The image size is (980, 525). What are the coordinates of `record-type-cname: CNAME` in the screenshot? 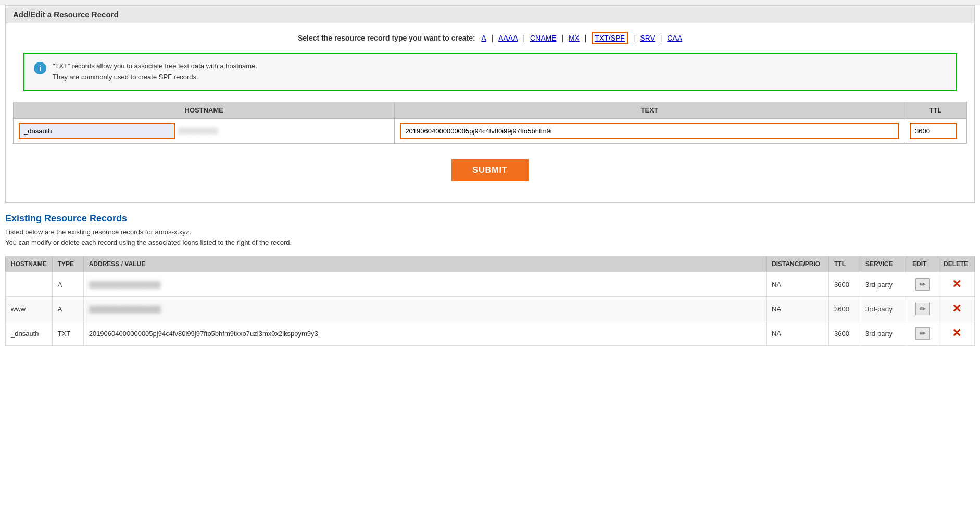 It's located at (544, 38).